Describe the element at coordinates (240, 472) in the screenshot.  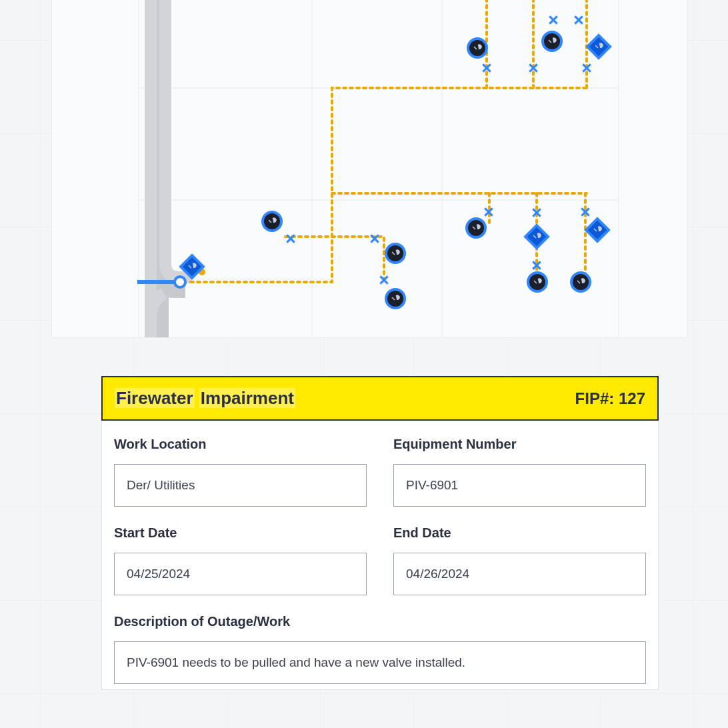
I see `field-work-location: Work Location` at that location.